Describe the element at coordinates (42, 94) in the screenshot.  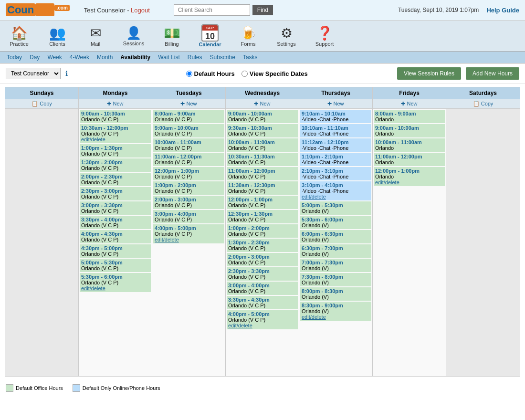
I see `sundays-header: Sundays` at that location.